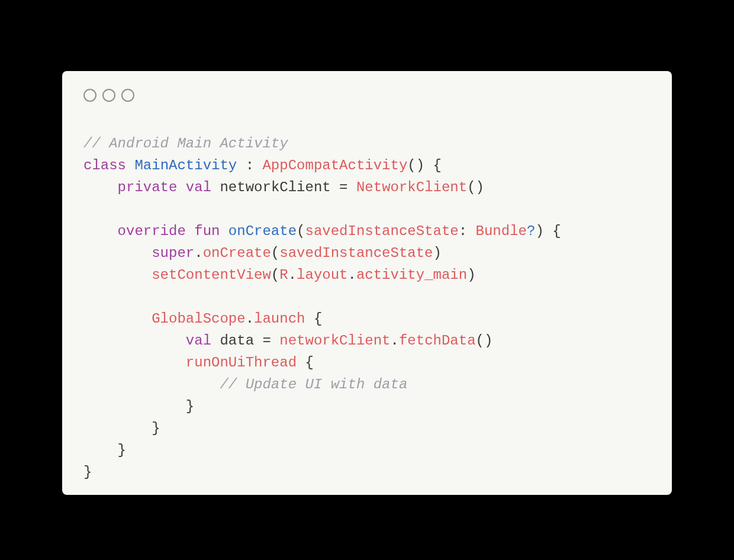  Describe the element at coordinates (288, 341) in the screenshot. I see `code-line: val data = networkClient.fetchData()` at that location.